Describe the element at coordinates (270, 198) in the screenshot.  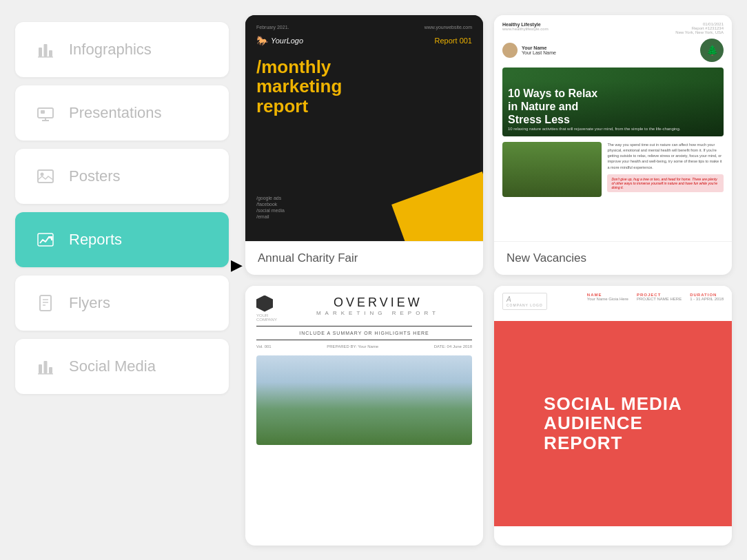
I see `channel-google: /google ads` at that location.